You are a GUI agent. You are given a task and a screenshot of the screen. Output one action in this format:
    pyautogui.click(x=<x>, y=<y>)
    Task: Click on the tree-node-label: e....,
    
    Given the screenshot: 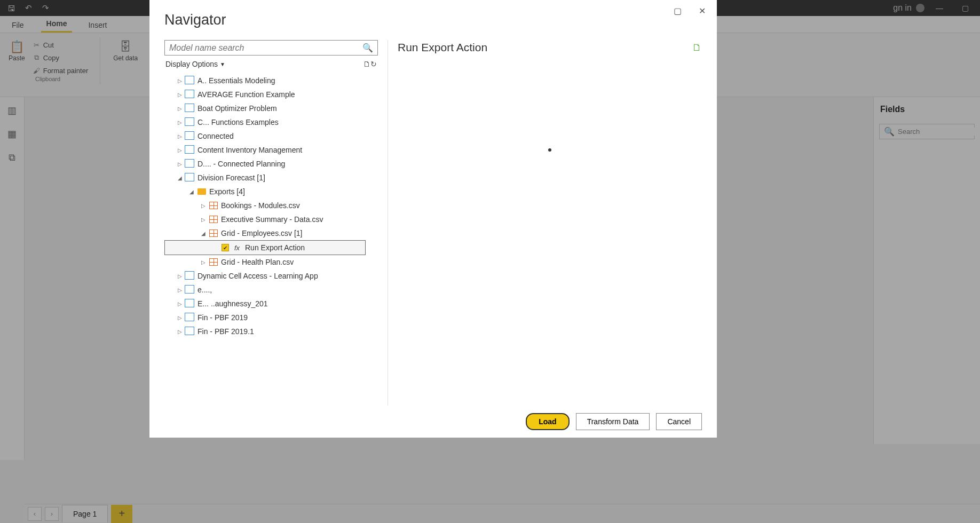 What is the action you would take?
    pyautogui.click(x=205, y=290)
    